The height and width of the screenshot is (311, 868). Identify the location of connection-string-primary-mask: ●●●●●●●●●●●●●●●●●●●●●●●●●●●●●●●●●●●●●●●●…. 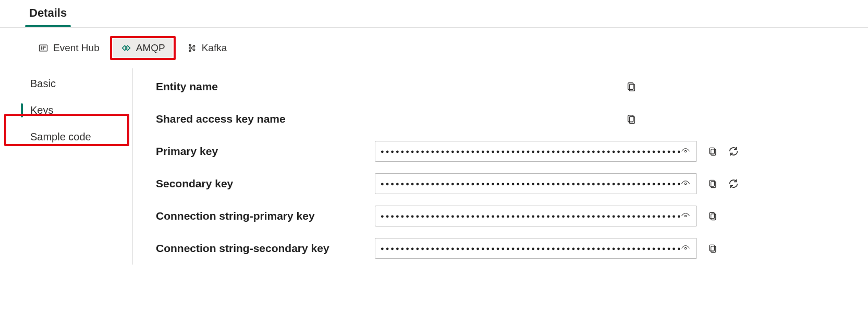
(530, 216).